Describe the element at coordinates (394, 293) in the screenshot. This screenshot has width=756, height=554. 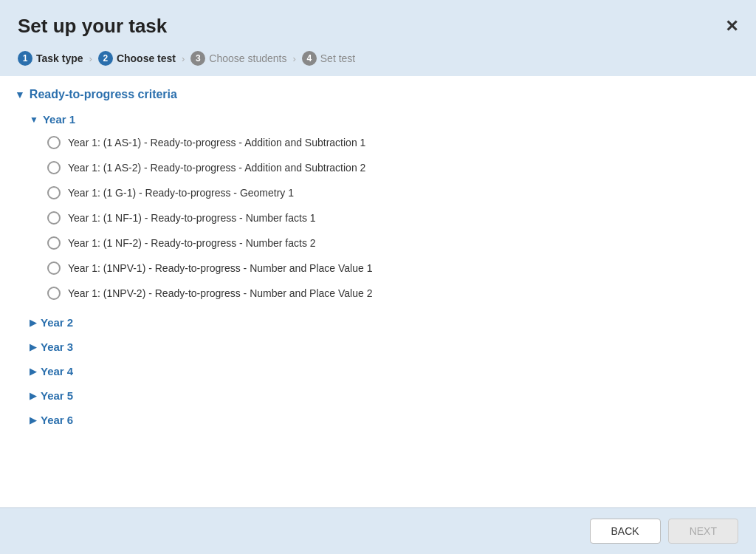
I see `test-item: Year 1: (1NPV-2) - Ready-to-progress - N…` at that location.